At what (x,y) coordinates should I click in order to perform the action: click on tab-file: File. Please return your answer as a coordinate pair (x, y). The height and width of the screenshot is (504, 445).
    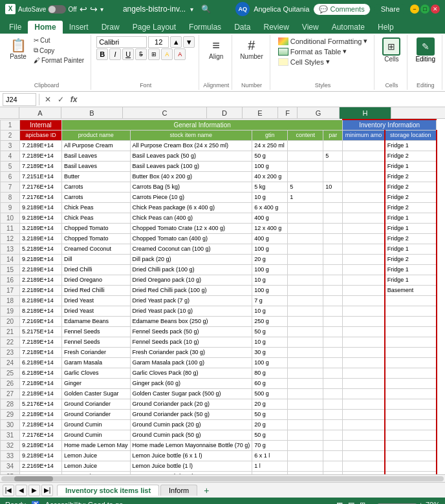
    Looking at the image, I should click on (16, 27).